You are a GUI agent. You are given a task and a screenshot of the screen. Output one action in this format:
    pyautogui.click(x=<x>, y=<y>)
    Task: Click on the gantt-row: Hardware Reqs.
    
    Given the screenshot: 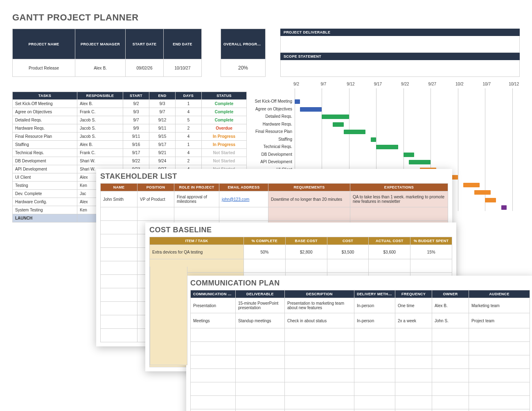 What is the action you would take?
    pyautogui.click(x=406, y=125)
    